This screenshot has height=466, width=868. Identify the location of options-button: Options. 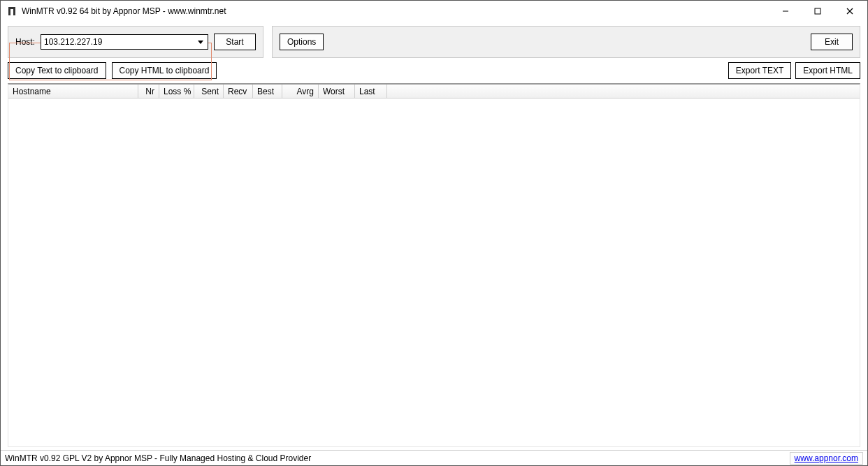
(302, 42).